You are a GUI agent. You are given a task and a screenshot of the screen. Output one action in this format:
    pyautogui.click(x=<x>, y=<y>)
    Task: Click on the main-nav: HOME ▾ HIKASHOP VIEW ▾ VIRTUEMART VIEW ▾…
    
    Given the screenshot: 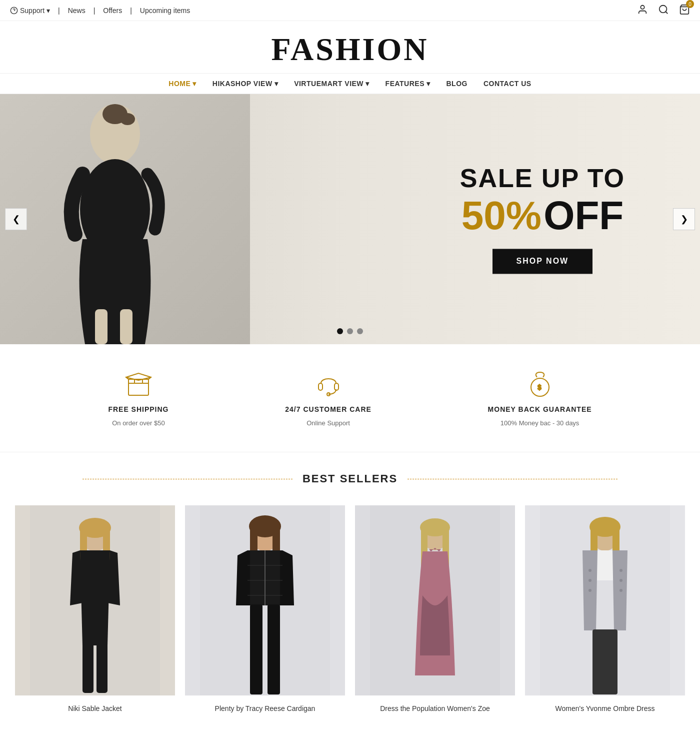 What is the action you would take?
    pyautogui.click(x=350, y=84)
    